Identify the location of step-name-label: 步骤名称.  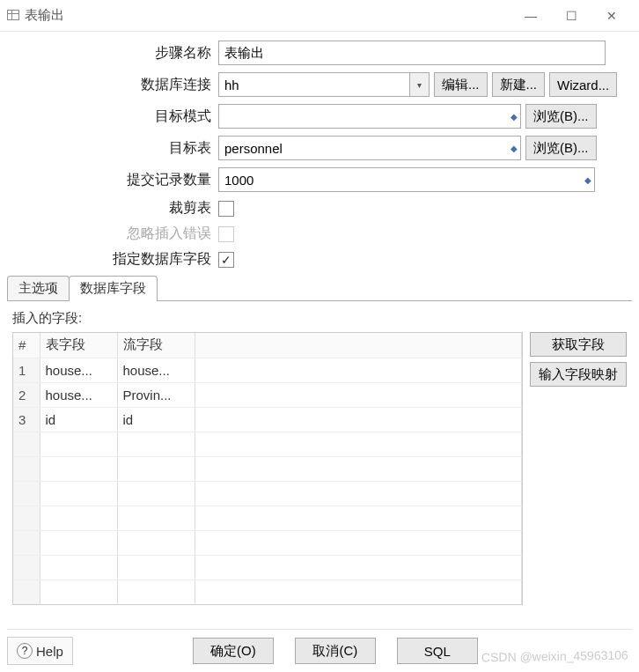
(113, 53).